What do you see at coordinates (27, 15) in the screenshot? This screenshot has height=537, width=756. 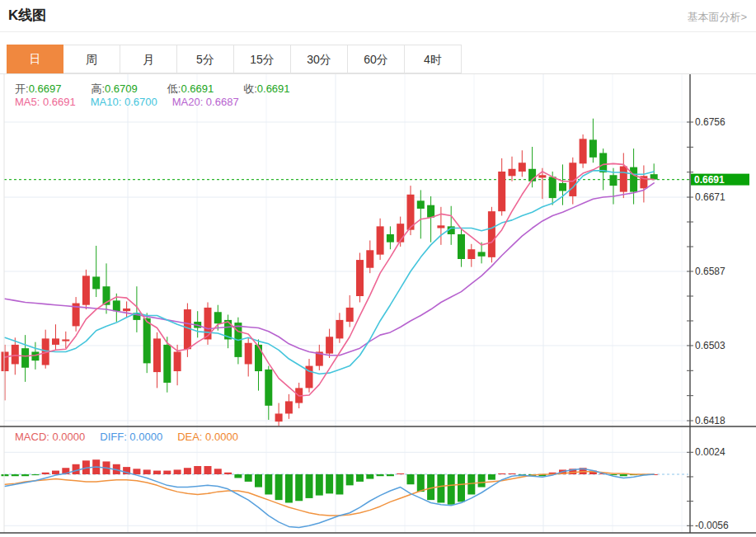 I see `page-title: K线图` at bounding box center [27, 15].